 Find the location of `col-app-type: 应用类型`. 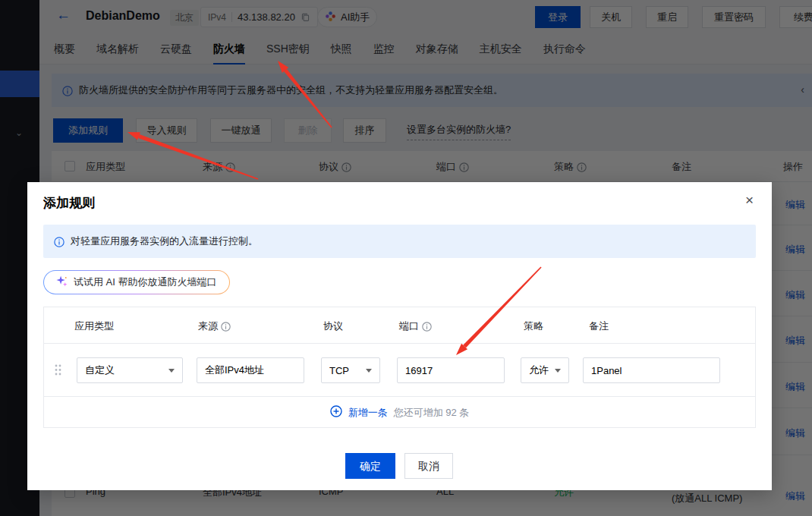

col-app-type: 应用类型 is located at coordinates (94, 326).